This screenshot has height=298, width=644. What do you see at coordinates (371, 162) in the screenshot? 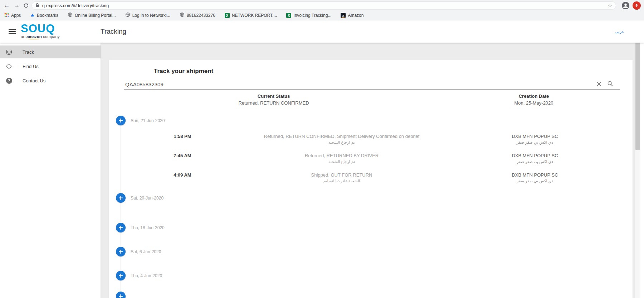
I see `timeline-event-row: 7:45 AMReturned, RETURNED BY DRIVERتم ار…` at bounding box center [371, 162].